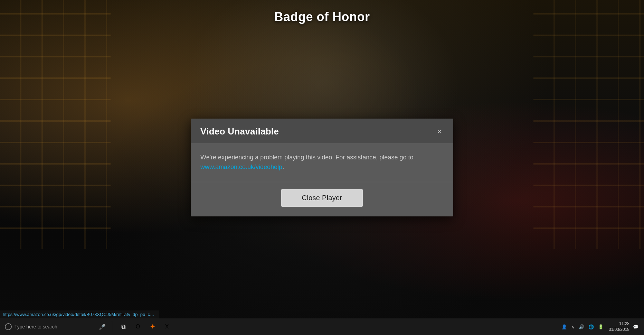 Image resolution: width=644 pixels, height=335 pixels. What do you see at coordinates (240, 131) in the screenshot?
I see `dialog-title: Video Unavailable` at bounding box center [240, 131].